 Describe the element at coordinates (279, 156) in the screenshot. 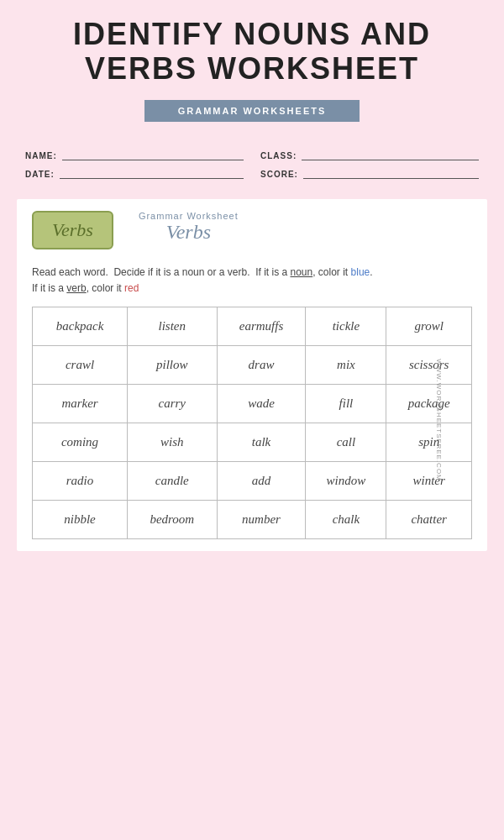

I see `class-label: CLASS:` at that location.